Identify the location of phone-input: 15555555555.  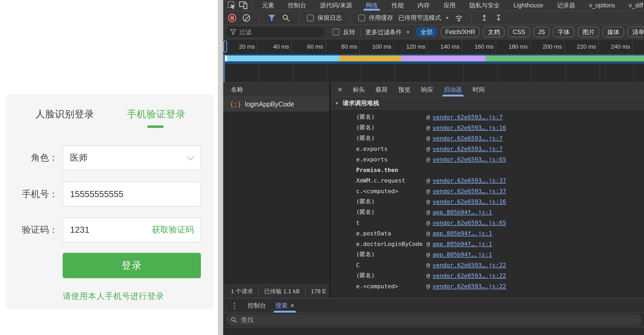
(132, 194).